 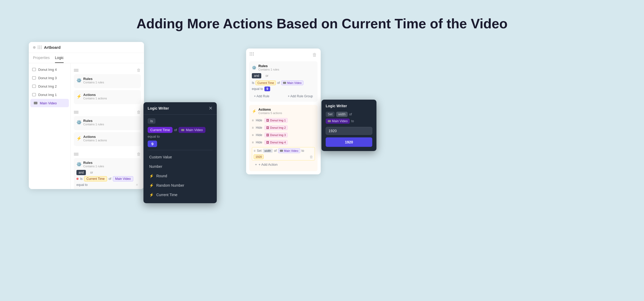 I want to click on left-panel: Artboard Properties Logic Donut Img 4 Do…, so click(x=86, y=115).